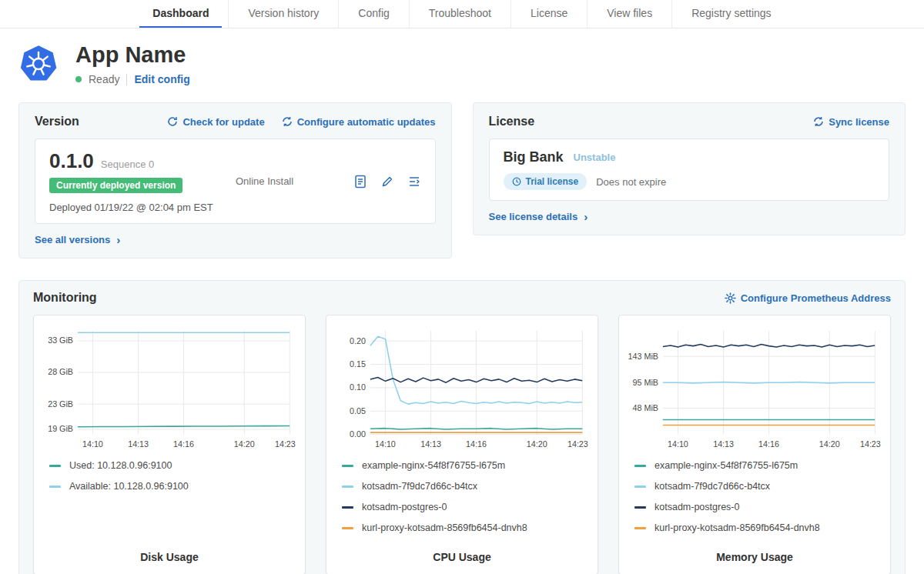 The image size is (924, 574). What do you see at coordinates (816, 299) in the screenshot?
I see `configure-prometheus-label: Configure Prometheus Address` at bounding box center [816, 299].